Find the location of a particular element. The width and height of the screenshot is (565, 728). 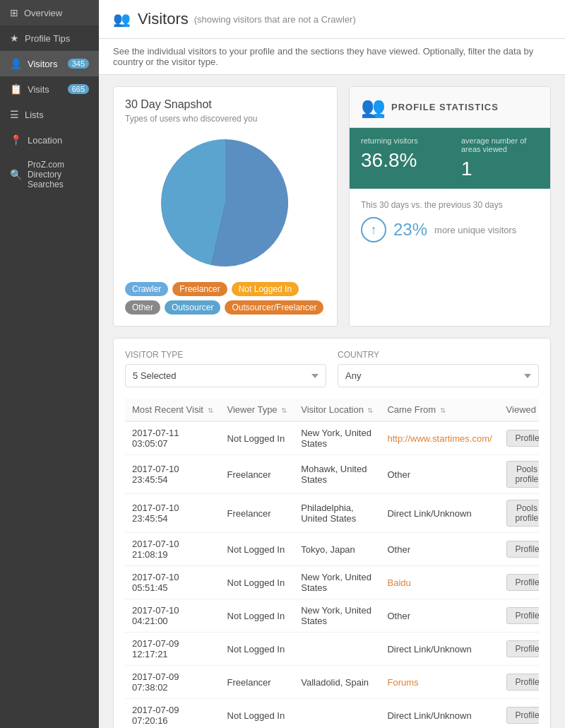

sidebar-item-lists: ☰ Lists is located at coordinates (49, 115).